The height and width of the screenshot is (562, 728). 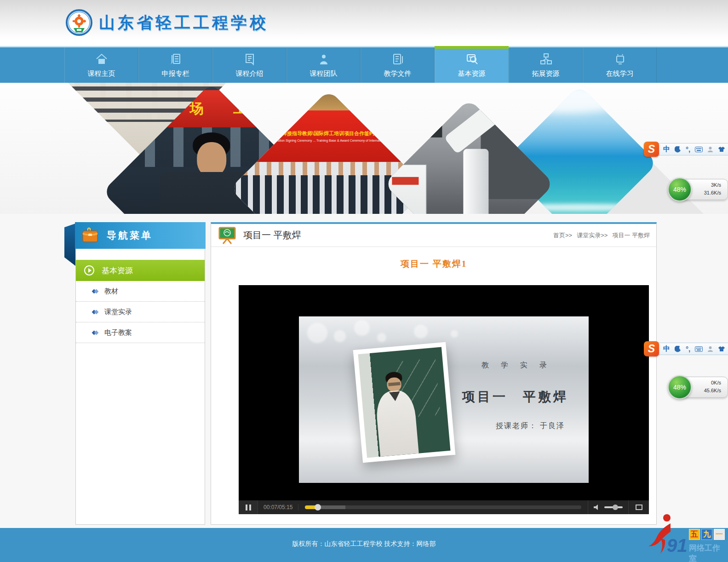 I want to click on teaching-files-icon, so click(x=398, y=59).